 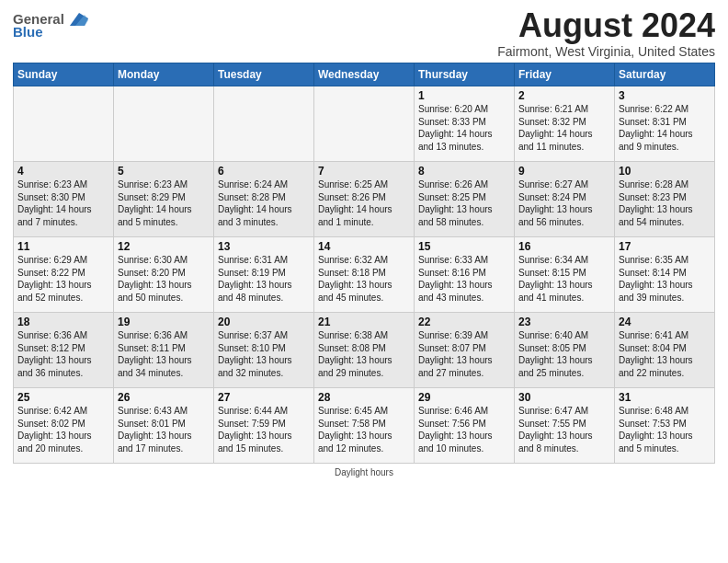 What do you see at coordinates (665, 247) in the screenshot?
I see `day-number: 17` at bounding box center [665, 247].